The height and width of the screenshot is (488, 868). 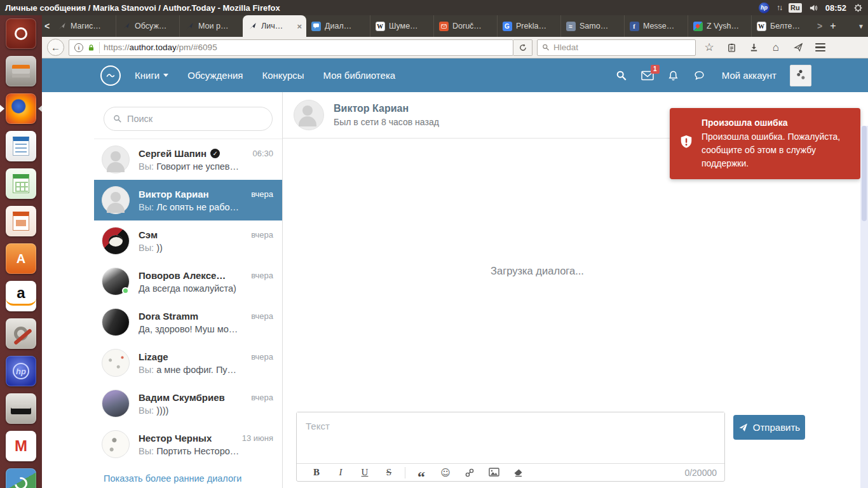 What do you see at coordinates (341, 473) in the screenshot?
I see `italic-icon: I` at bounding box center [341, 473].